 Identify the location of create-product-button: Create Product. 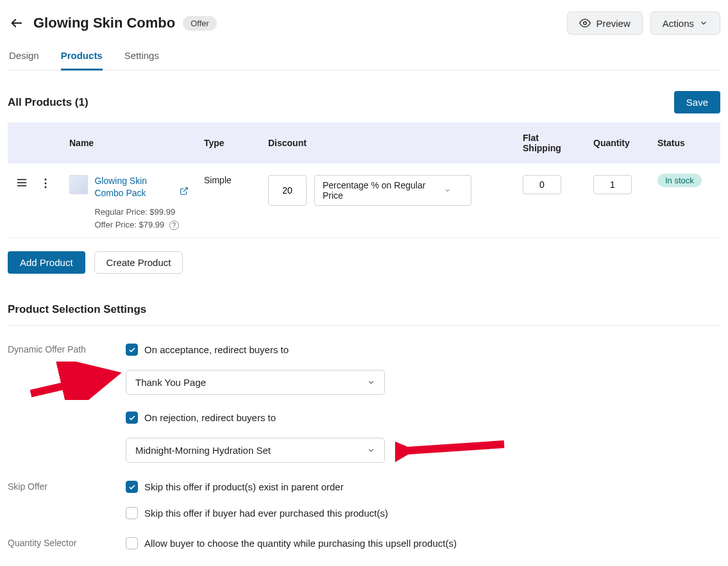
(139, 263).